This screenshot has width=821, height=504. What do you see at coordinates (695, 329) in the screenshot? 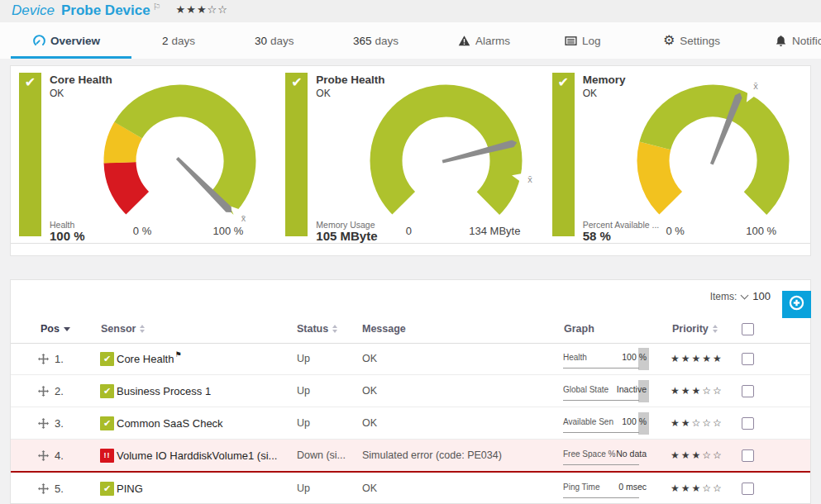
I see `column-header-priority: Priority` at bounding box center [695, 329].